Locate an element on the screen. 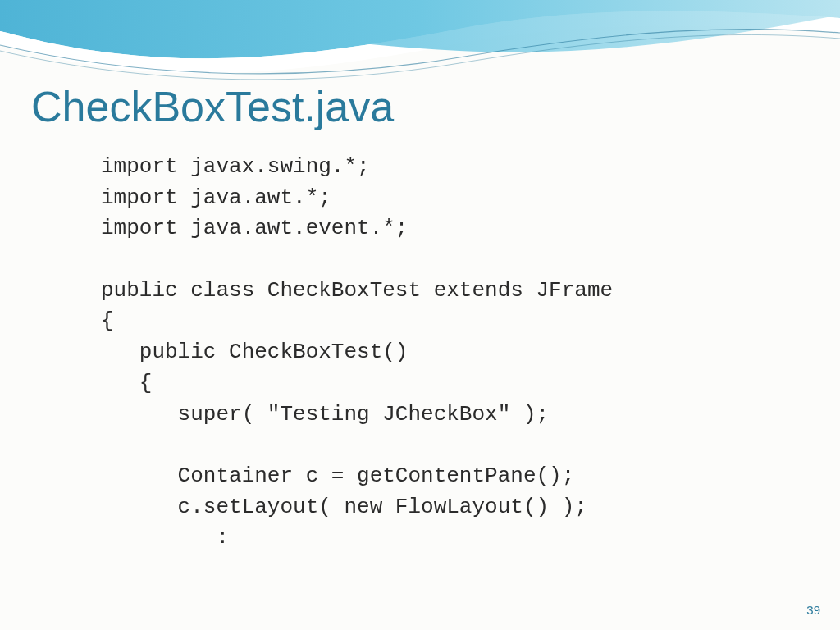 The height and width of the screenshot is (630, 840). code-line: : is located at coordinates (165, 537).